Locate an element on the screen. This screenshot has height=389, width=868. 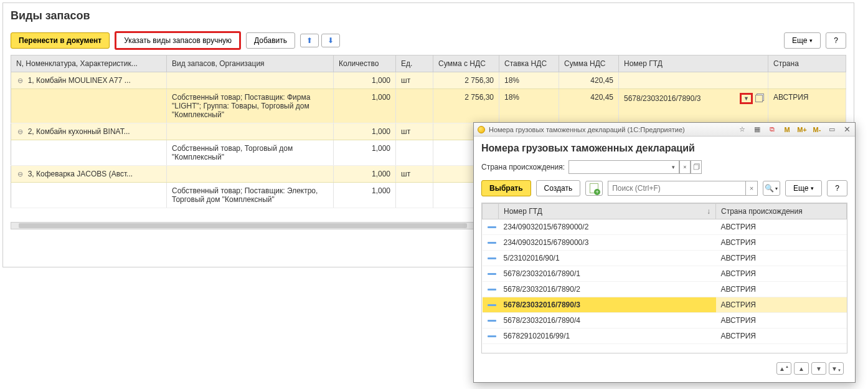
move-down-button: ⬇ is located at coordinates (331, 41).